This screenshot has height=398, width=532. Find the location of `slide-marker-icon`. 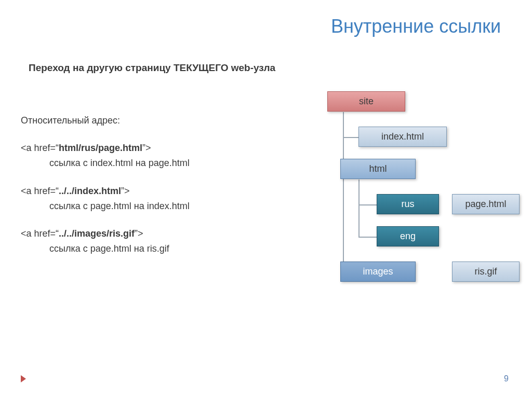

slide-marker-icon is located at coordinates (23, 379).